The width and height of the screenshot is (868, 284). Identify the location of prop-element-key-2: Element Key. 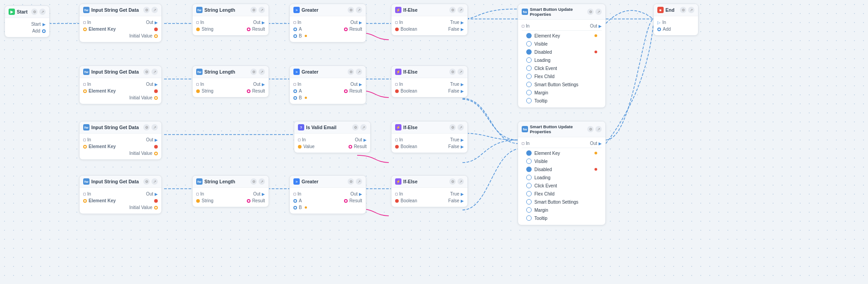
(561, 153).